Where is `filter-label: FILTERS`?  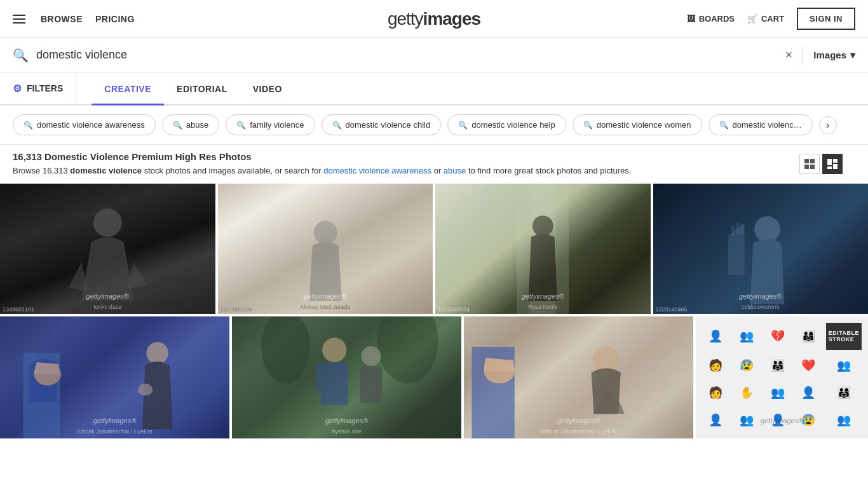
filter-label: FILTERS is located at coordinates (44, 88).